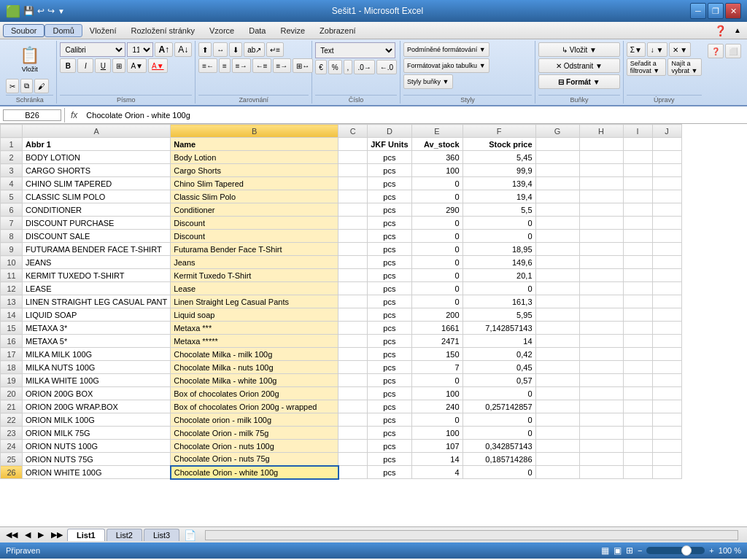  Describe the element at coordinates (104, 31) in the screenshot. I see `menu-vlozeni: Vložení` at that location.